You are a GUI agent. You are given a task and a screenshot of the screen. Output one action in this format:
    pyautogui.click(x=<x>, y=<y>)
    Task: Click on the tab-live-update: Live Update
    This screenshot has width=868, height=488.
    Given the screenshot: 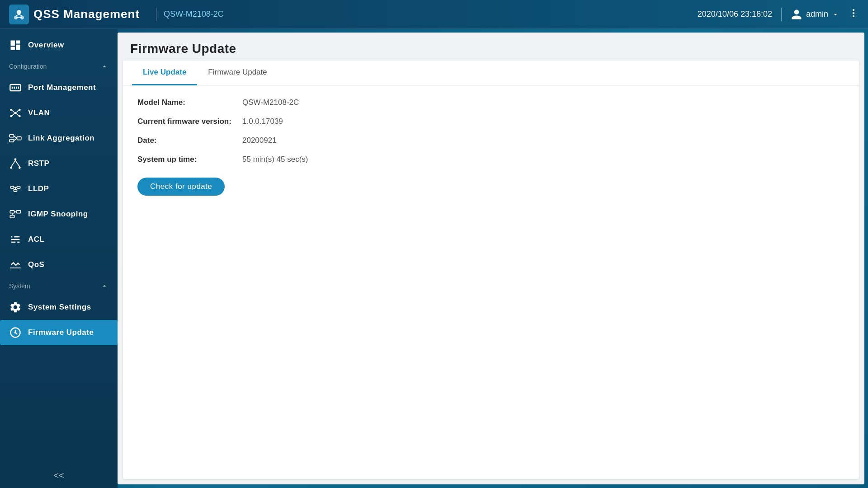 What is the action you would take?
    pyautogui.click(x=165, y=73)
    